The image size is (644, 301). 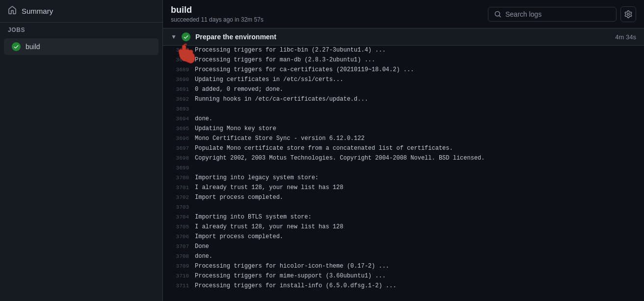 I want to click on log-line: 3697Populate Mono certificate store from…, so click(x=403, y=149).